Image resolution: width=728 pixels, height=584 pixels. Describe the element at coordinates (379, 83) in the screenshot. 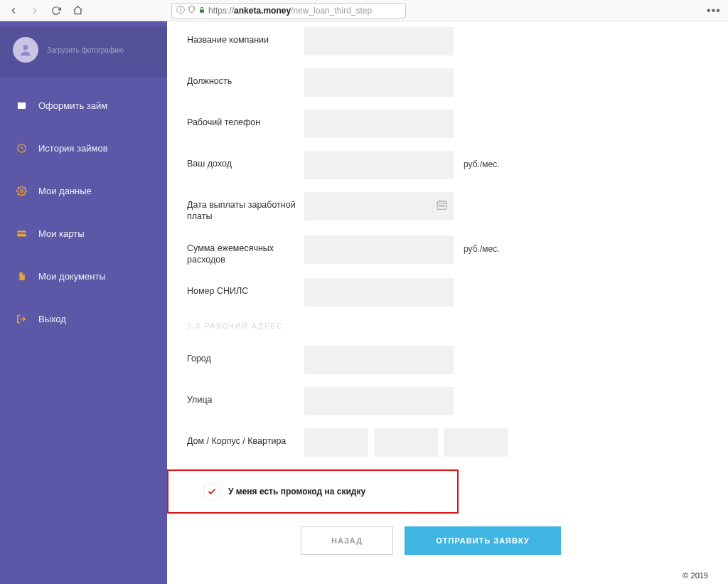

I see `position-input` at that location.